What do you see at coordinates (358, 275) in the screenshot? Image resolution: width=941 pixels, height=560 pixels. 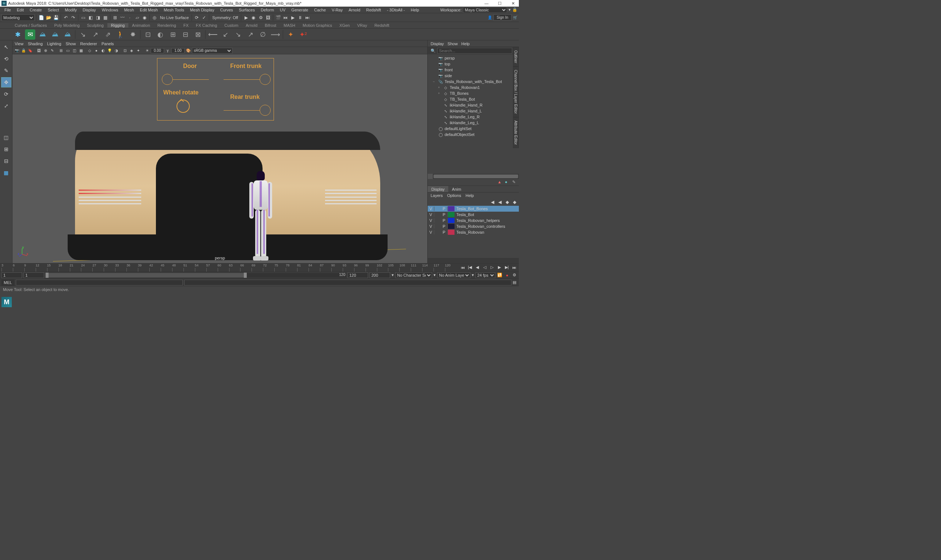 I see `range-end-inner-input` at bounding box center [358, 275].